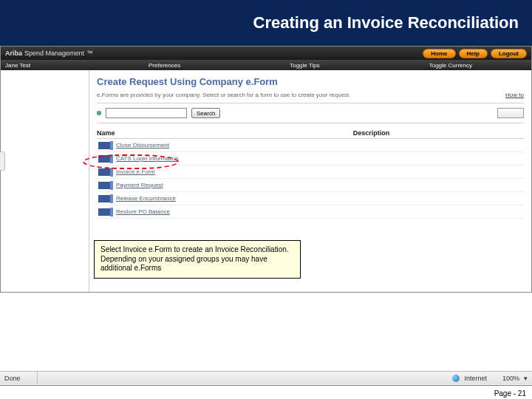  Describe the element at coordinates (439, 133) in the screenshot. I see `col-desc: Description` at that location.